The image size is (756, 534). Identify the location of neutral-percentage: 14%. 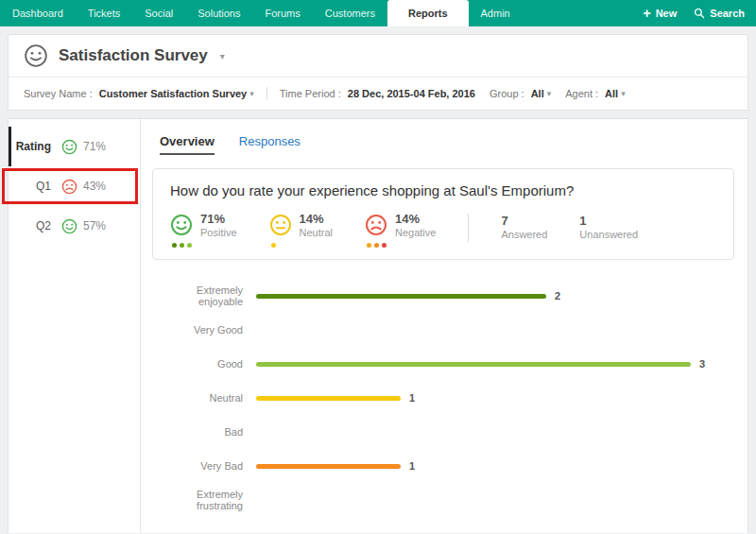
(316, 219).